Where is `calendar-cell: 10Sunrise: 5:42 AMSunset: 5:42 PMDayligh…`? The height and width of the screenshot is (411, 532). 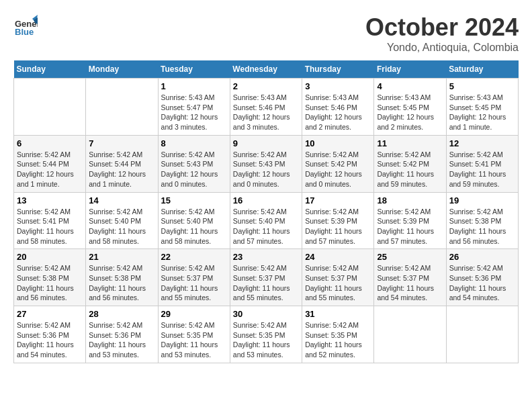
calendar-cell: 10Sunrise: 5:42 AMSunset: 5:42 PMDayligh… is located at coordinates (339, 164).